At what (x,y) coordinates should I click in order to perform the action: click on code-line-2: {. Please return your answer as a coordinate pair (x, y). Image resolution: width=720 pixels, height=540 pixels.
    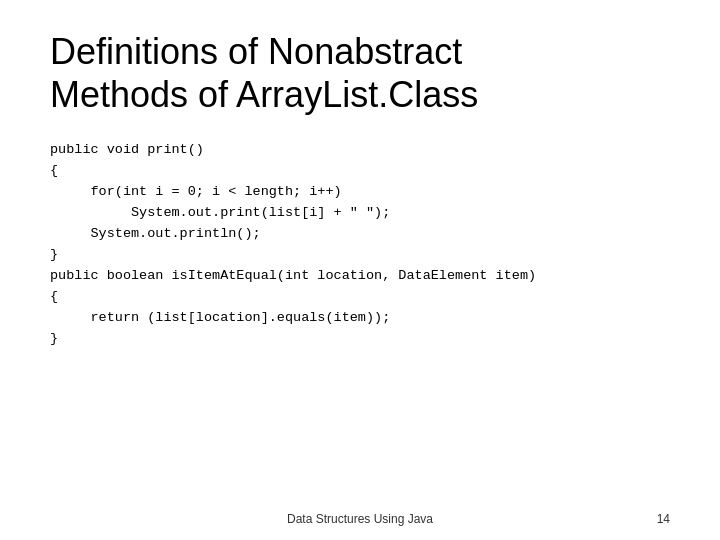
    Looking at the image, I should click on (360, 172).